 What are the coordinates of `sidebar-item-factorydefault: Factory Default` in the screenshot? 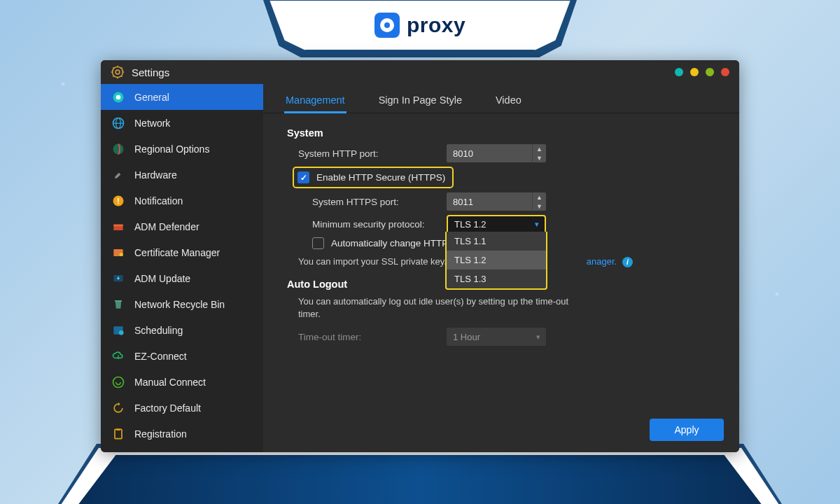 It's located at (182, 407).